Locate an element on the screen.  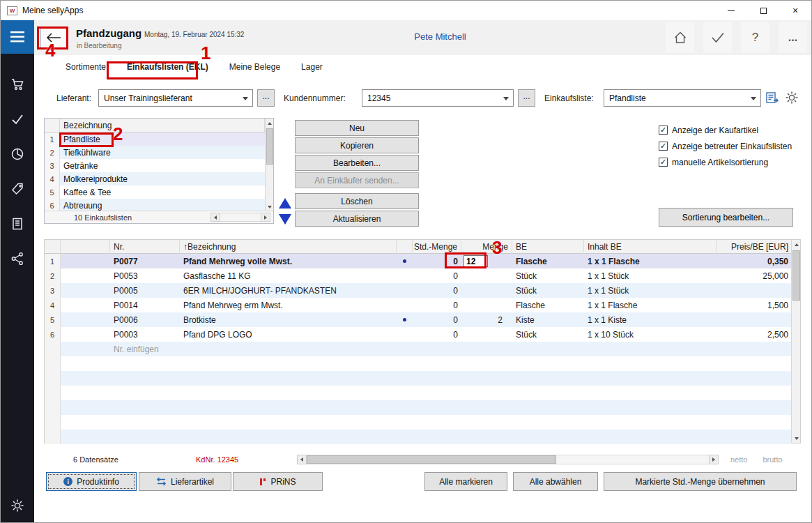
table-row: 2 P0053 Gasflasche 11 KG 0 Stück 1 x 1 S… is located at coordinates (418, 276).